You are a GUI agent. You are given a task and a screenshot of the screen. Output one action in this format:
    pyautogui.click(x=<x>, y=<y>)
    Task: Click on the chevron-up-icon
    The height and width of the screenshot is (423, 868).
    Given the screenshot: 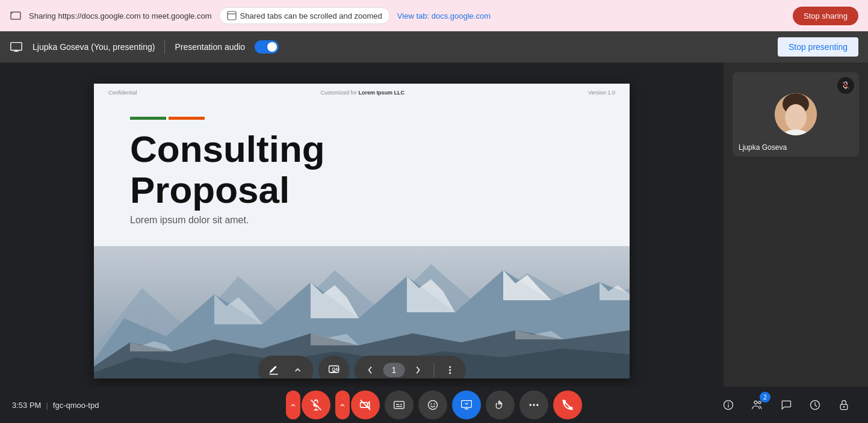 What is the action you would take?
    pyautogui.click(x=298, y=370)
    